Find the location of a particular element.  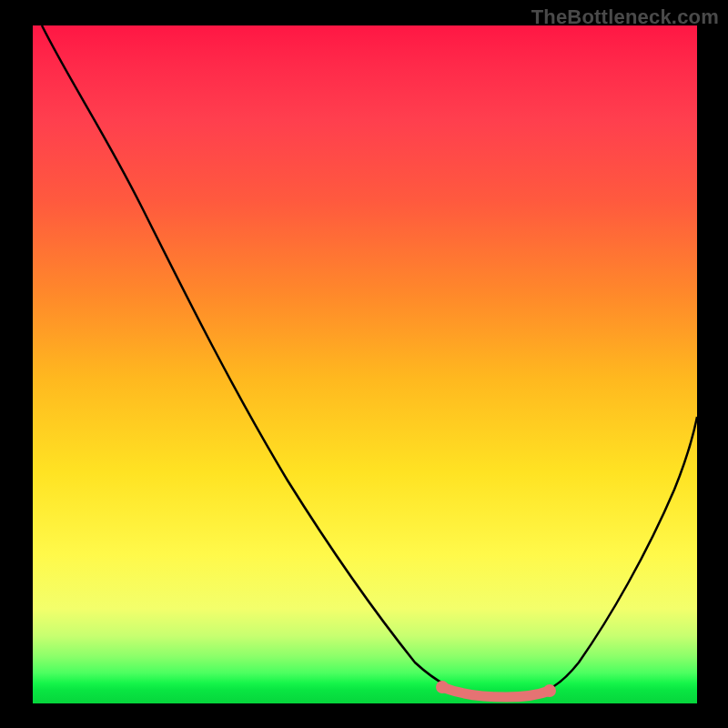

marker-start-dot is located at coordinates (442, 687).